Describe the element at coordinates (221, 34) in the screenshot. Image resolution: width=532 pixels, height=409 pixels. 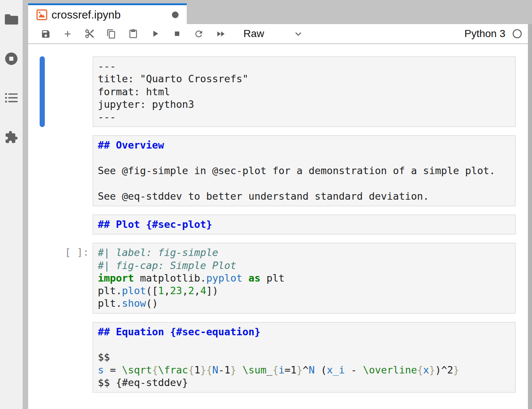
I see `fast-forward-icon` at that location.